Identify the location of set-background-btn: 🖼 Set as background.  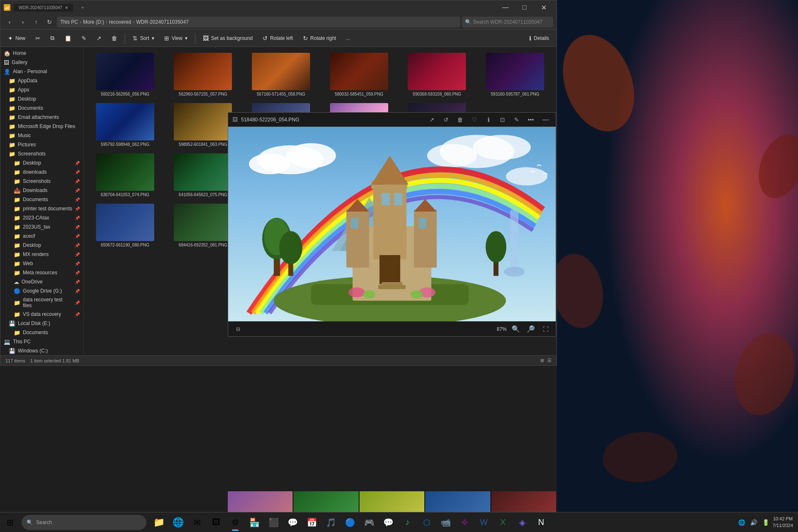
(228, 38).